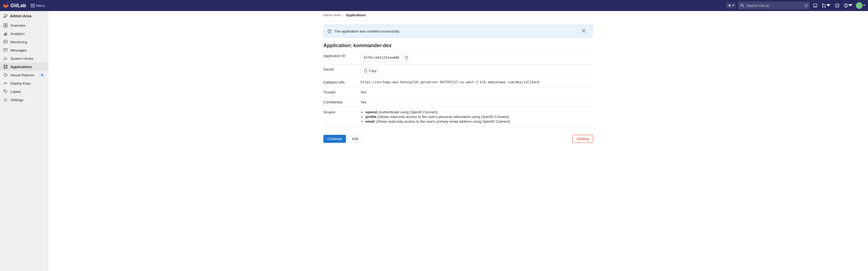  What do you see at coordinates (458, 117) in the screenshot?
I see `row-scopes: Scopes openid (Authenticate using OpenID…` at bounding box center [458, 117].